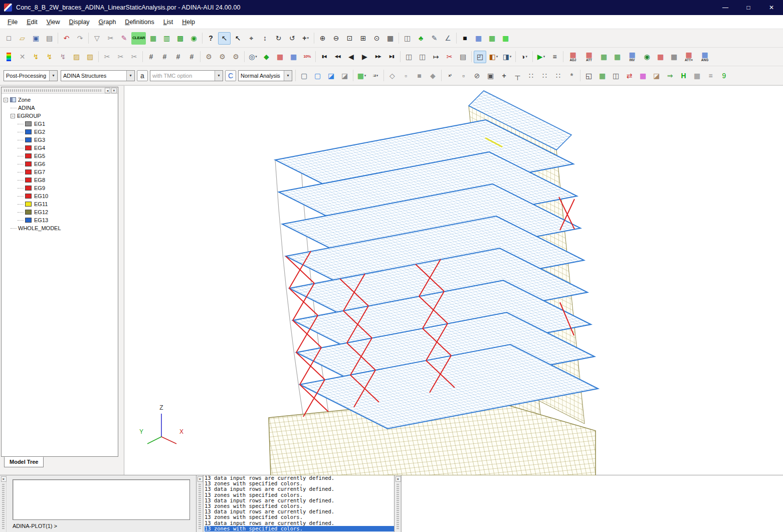  What do you see at coordinates (477, 75) in the screenshot?
I see `origin-icon: ⊘` at bounding box center [477, 75].